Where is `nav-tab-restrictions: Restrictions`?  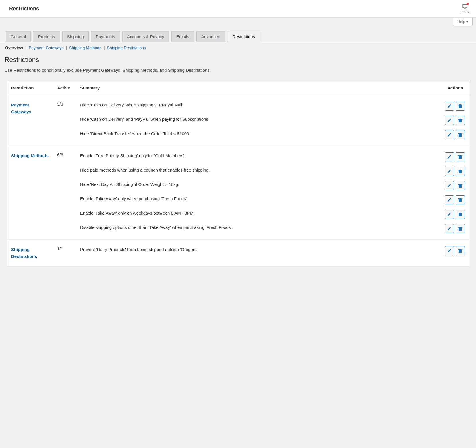
nav-tab-restrictions: Restrictions is located at coordinates (244, 37).